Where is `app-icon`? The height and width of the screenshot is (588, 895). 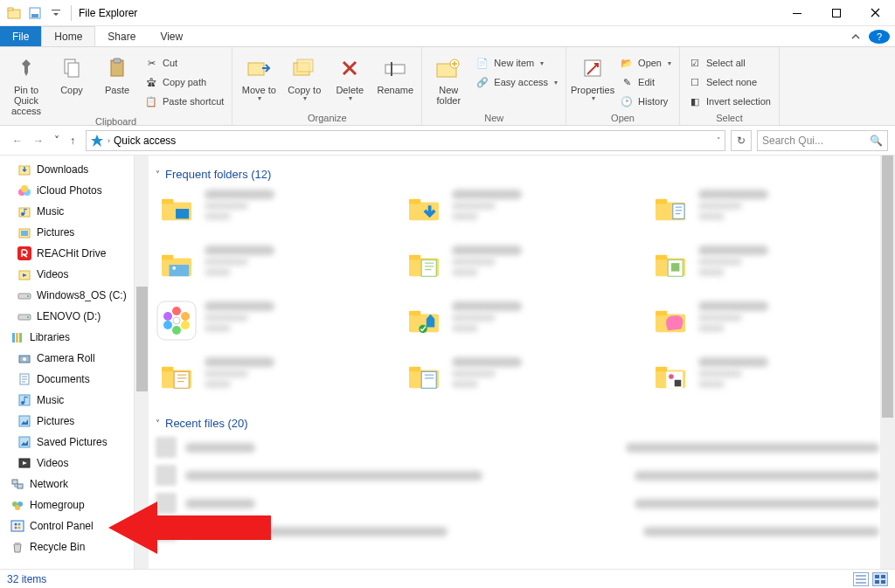 app-icon is located at coordinates (14, 13).